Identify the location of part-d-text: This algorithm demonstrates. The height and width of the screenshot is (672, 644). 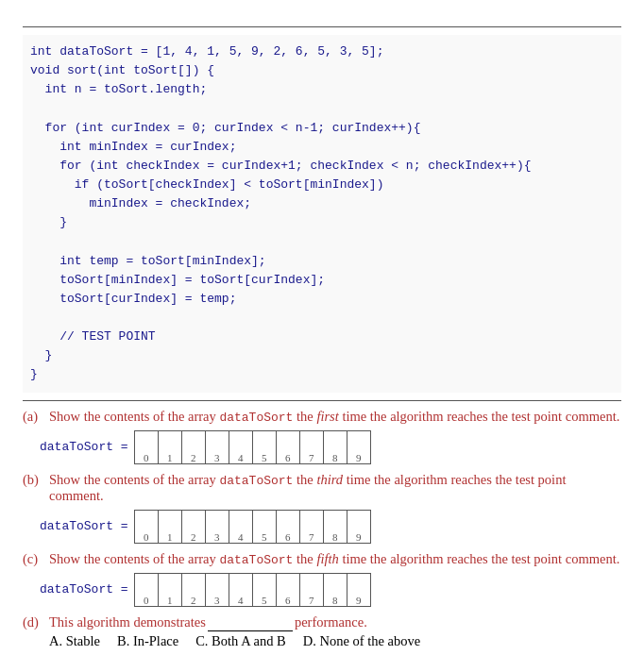
(127, 623).